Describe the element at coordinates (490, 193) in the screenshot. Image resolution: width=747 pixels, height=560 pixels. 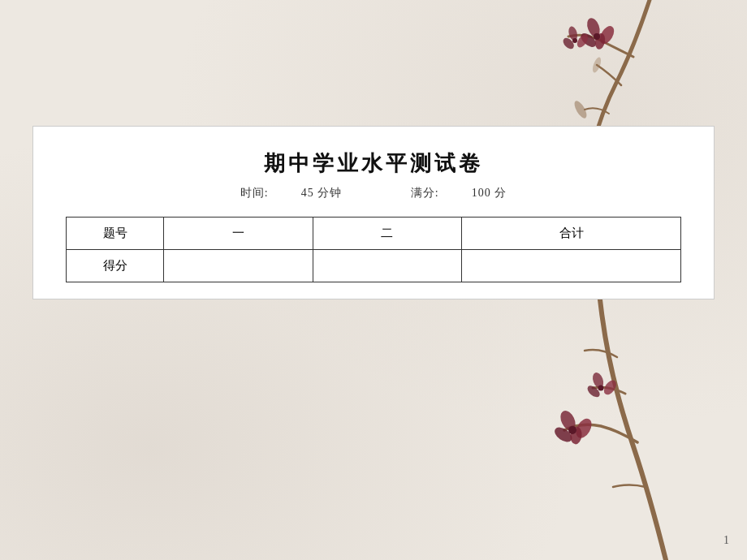
I see `score-value: 100 分` at that location.